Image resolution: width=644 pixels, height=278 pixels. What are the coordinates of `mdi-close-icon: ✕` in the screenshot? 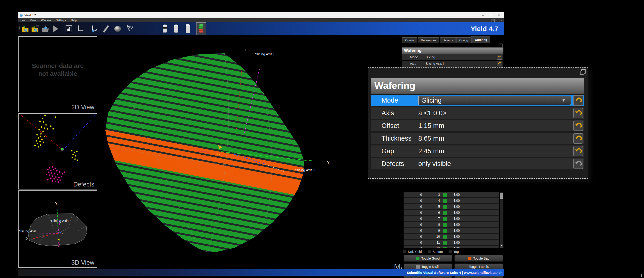 It's located at (502, 20).